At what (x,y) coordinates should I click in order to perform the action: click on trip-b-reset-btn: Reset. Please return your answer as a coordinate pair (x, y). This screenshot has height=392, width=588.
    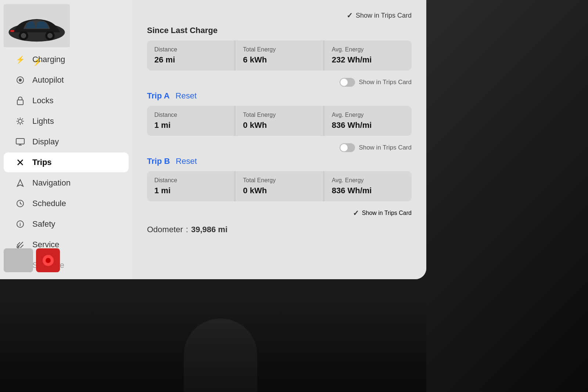
    Looking at the image, I should click on (186, 161).